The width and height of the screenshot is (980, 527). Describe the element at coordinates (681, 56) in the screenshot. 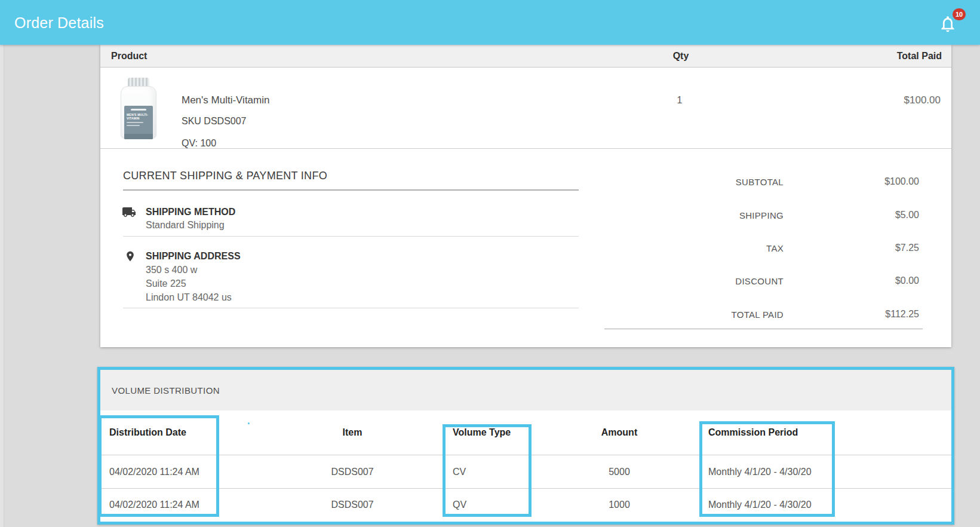

I see `column-header-qty: Qty` at that location.